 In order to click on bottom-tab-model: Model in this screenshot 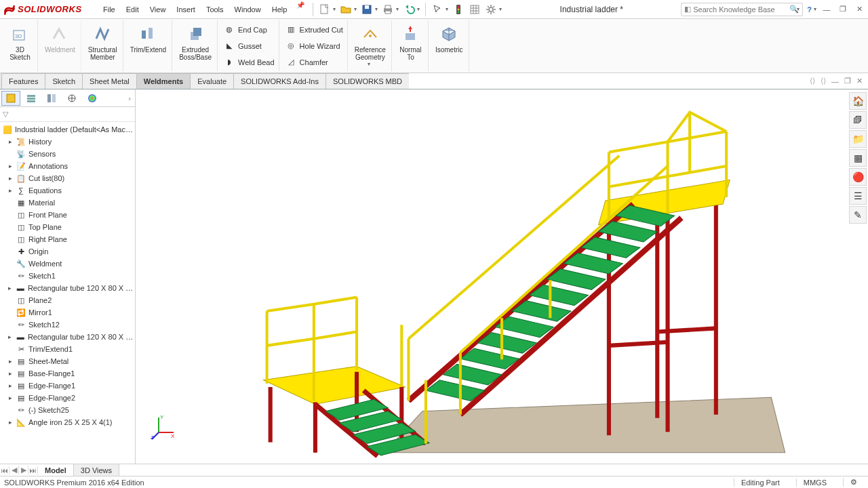, I will do `click(56, 470)`.